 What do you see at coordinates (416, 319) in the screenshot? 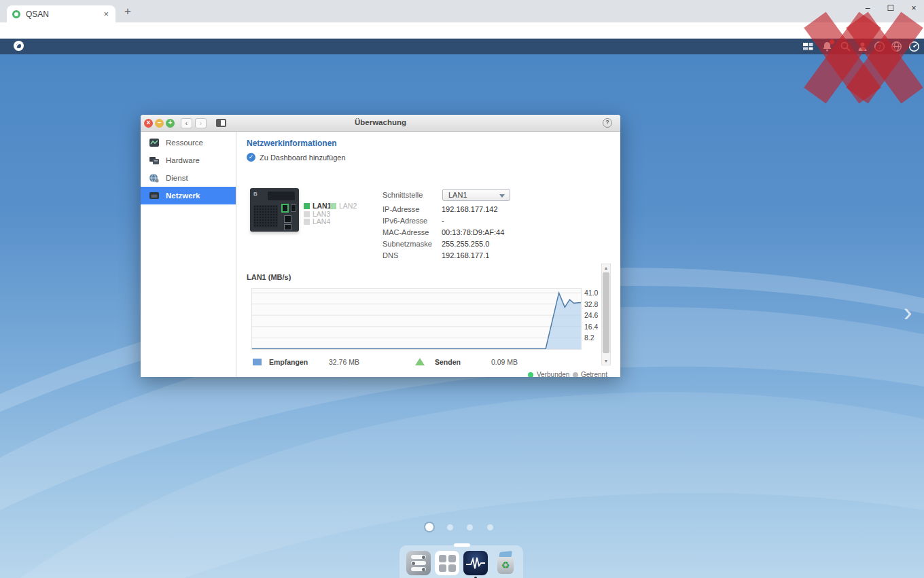
I see `lan-chart-svg` at bounding box center [416, 319].